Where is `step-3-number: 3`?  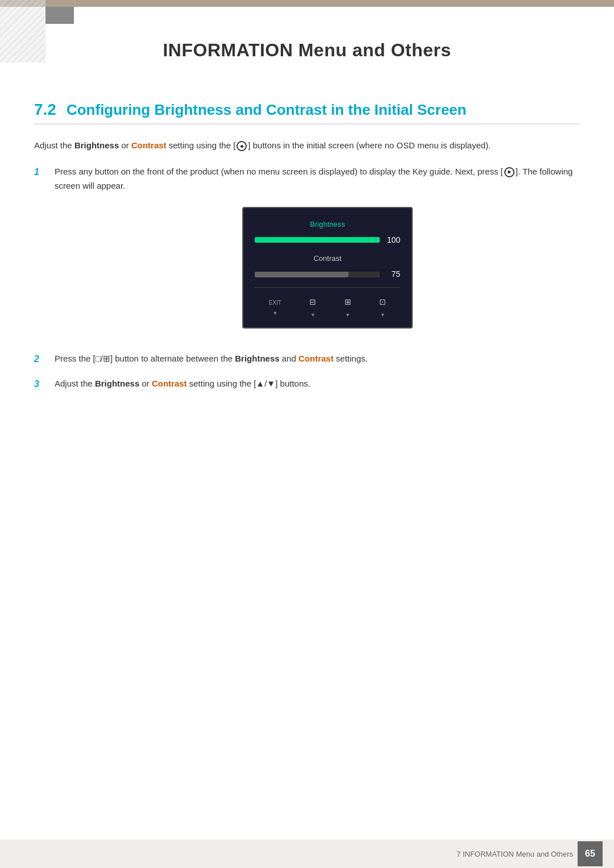
step-3-number: 3 is located at coordinates (40, 384).